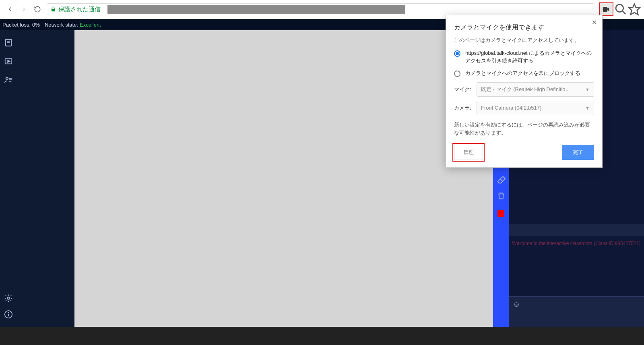 The image size is (644, 345). What do you see at coordinates (501, 214) in the screenshot?
I see `color-swatch-red` at bounding box center [501, 214].